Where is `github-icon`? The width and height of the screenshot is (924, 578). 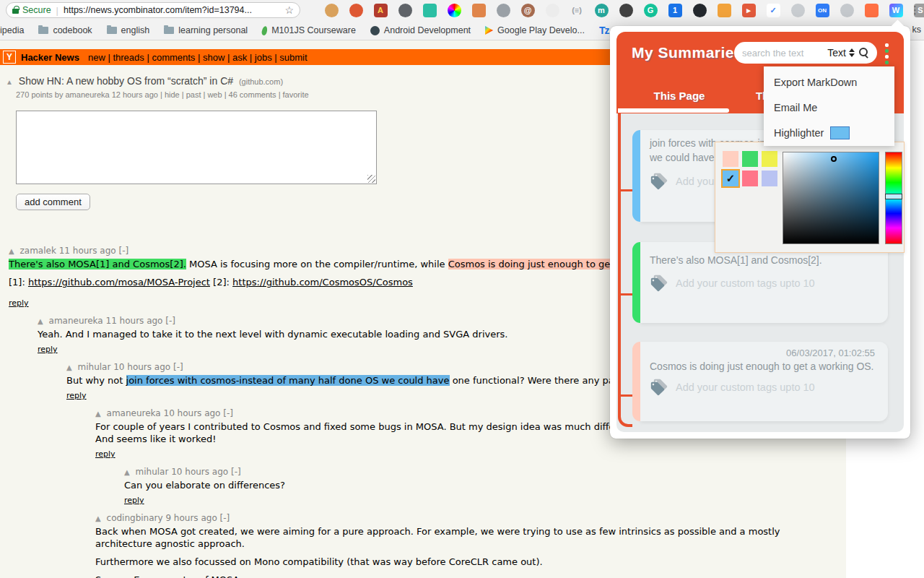
github-icon is located at coordinates (699, 10).